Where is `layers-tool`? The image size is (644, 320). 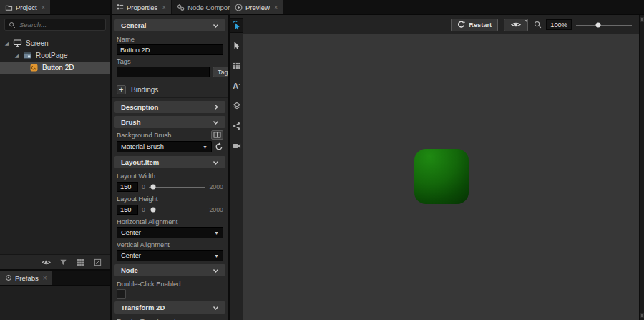
layers-tool is located at coordinates (236, 106).